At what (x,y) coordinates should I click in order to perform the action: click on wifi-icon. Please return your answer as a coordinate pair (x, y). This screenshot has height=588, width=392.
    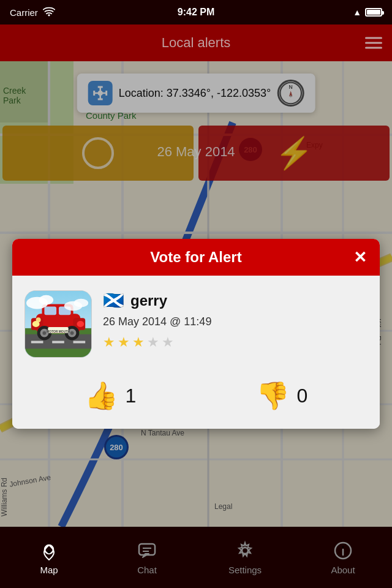
    Looking at the image, I should click on (49, 12).